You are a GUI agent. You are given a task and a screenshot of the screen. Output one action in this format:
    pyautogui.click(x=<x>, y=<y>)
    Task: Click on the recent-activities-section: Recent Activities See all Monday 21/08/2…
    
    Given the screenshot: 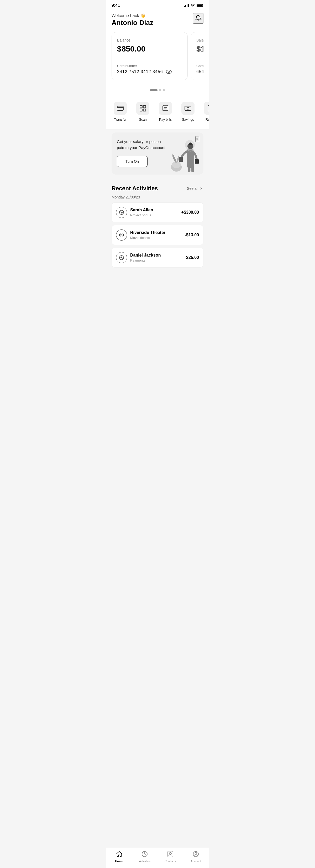 What is the action you would take?
    pyautogui.click(x=158, y=224)
    